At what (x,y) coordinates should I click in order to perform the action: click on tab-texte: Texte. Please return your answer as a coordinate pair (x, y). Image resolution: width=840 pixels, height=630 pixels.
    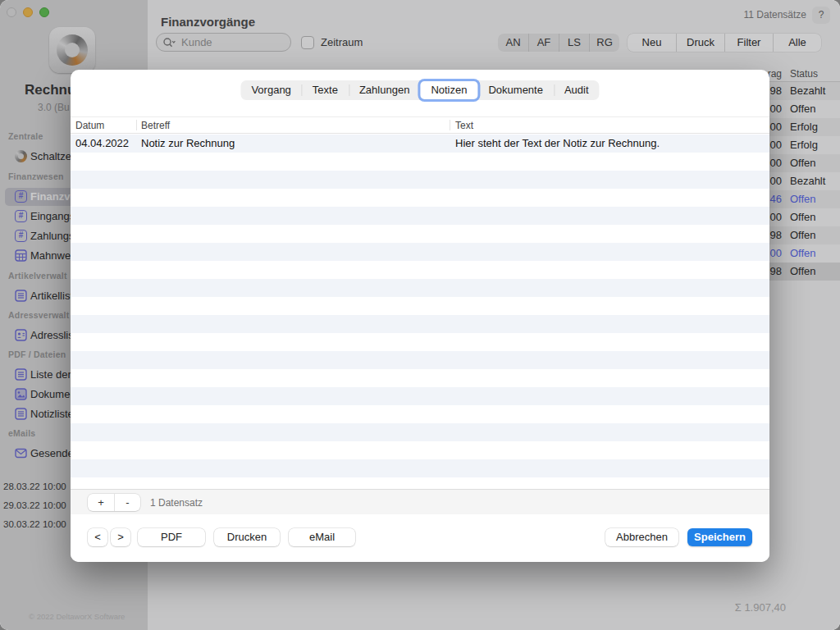
    Looking at the image, I should click on (325, 90).